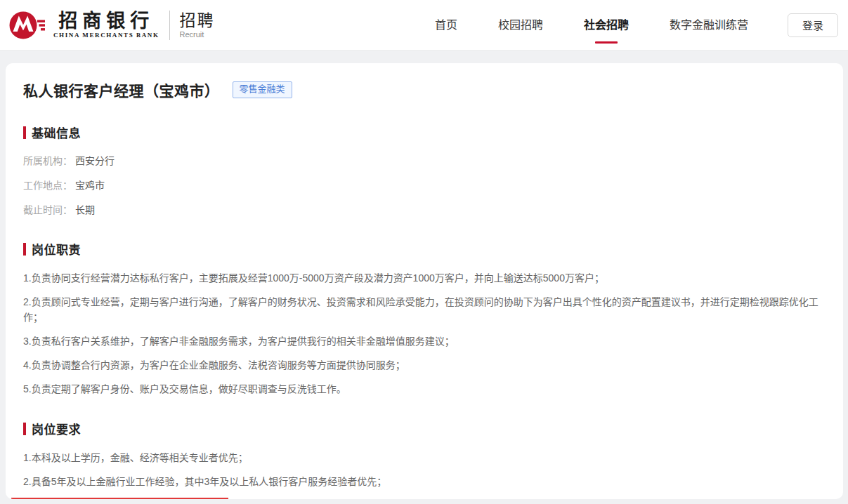 The width and height of the screenshot is (848, 504). I want to click on responsibility-item: 4.负责协调整合行内资源，为客户在企业金融服务、法税咨询服务等方面提供协同服务；, so click(424, 365).